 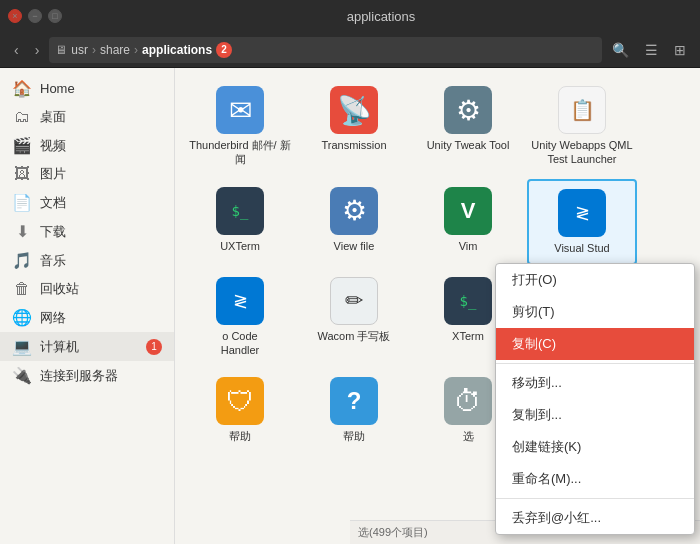 What do you see at coordinates (468, 110) in the screenshot?
I see `unitytweak-icon: ⚙` at bounding box center [468, 110].